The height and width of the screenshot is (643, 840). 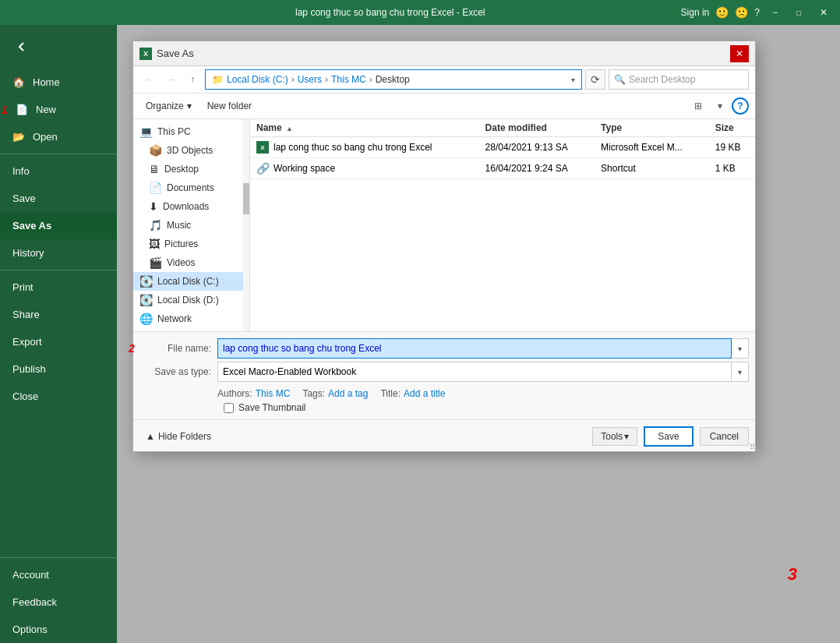 I want to click on shortcut-file-icon: 🔗, so click(x=263, y=168).